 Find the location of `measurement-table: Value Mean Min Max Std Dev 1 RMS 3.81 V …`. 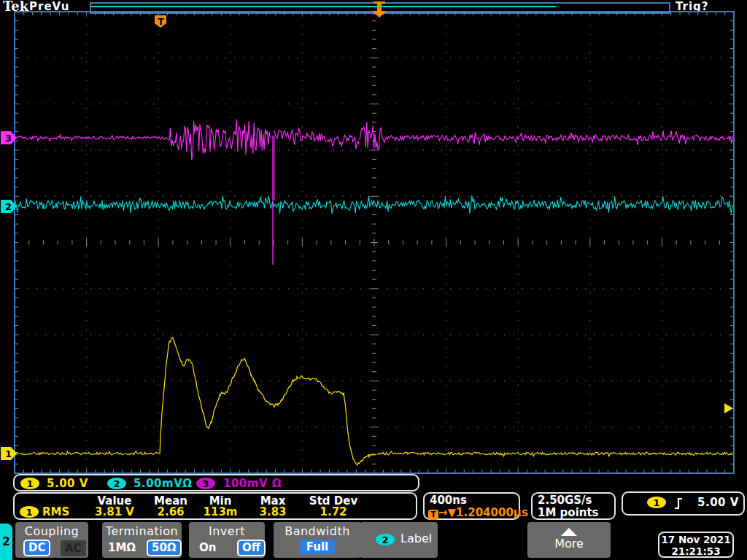

measurement-table: Value Mean Min Max Std Dev 1 RMS 3.81 V … is located at coordinates (215, 506).